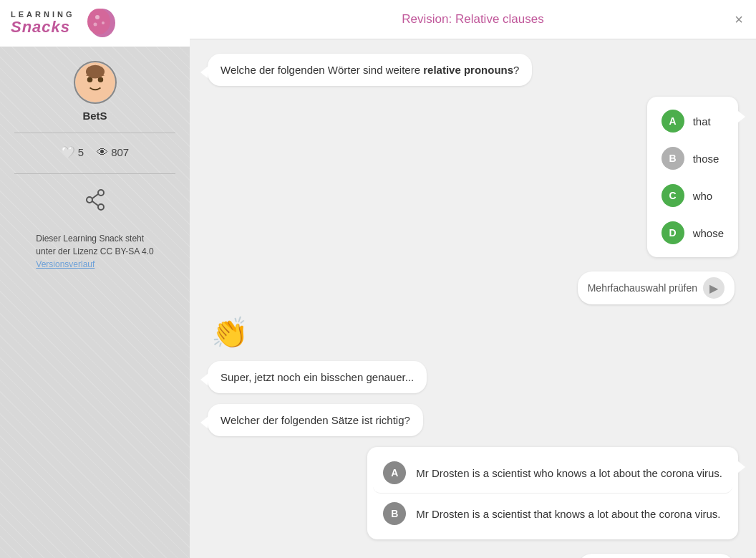  What do you see at coordinates (673, 121) in the screenshot?
I see `badge-a: A` at bounding box center [673, 121].